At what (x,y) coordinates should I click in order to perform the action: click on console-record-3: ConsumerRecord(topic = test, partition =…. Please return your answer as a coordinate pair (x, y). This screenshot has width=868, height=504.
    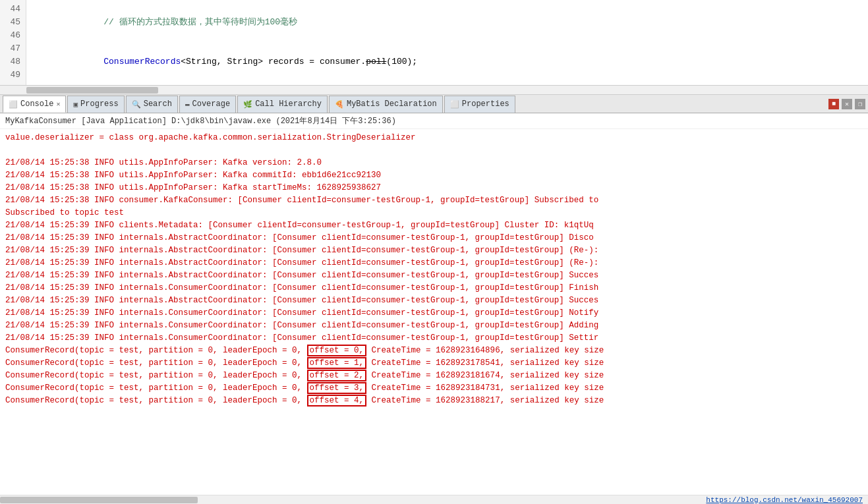
    Looking at the image, I should click on (434, 389).